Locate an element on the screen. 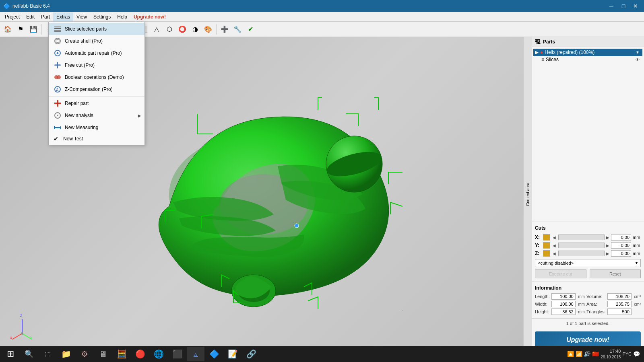 The image size is (644, 362). free-cut-label: Free cut (Pro) is located at coordinates (80, 65).